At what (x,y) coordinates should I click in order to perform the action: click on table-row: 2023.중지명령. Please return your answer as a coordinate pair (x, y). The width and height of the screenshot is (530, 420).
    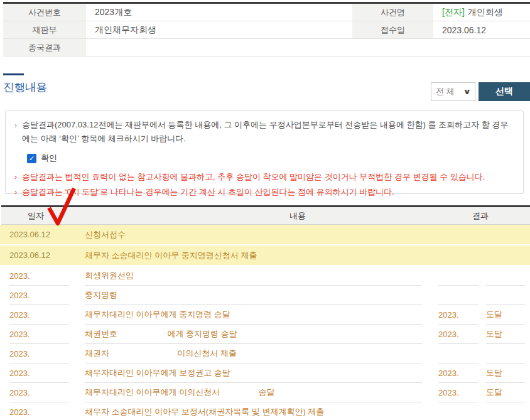
    Looking at the image, I should click on (265, 295).